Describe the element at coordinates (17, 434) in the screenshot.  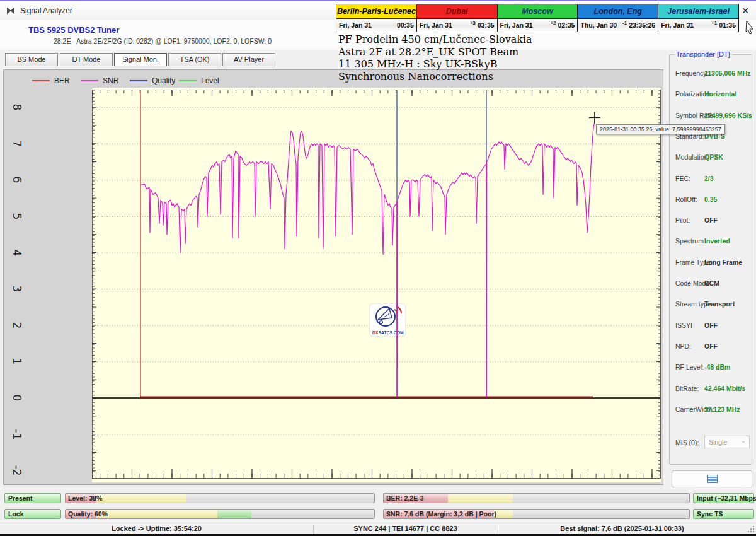
I see `y-tick-label: -1` at that location.